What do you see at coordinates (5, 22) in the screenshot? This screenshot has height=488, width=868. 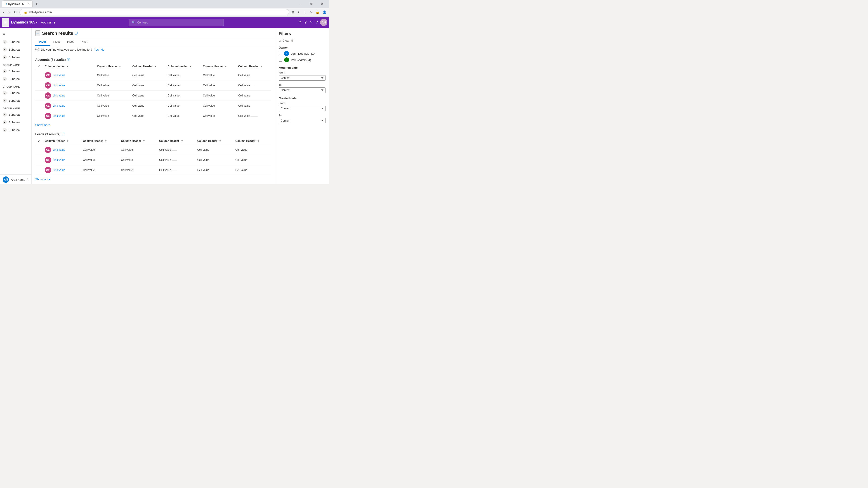 I see `waffle-button: ⊞` at bounding box center [5, 22].